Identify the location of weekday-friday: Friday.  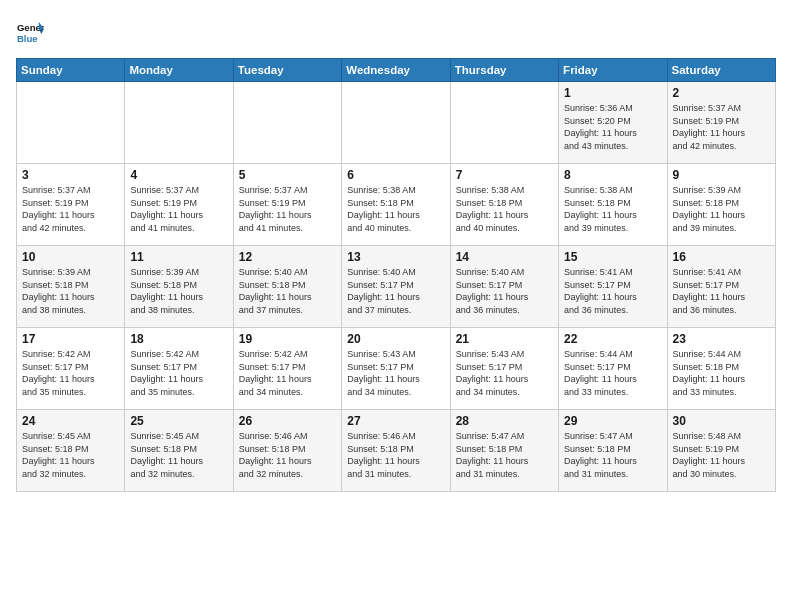
(613, 70).